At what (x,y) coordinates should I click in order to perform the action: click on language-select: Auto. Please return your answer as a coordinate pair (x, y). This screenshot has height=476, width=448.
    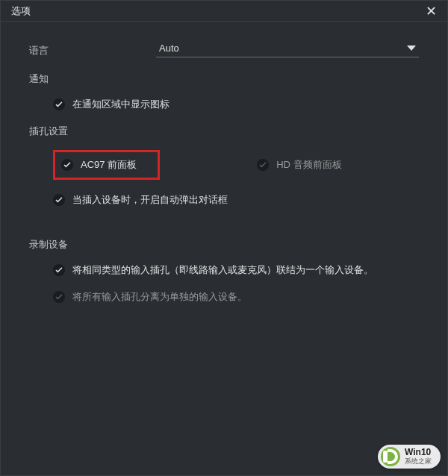
    Looking at the image, I should click on (287, 49).